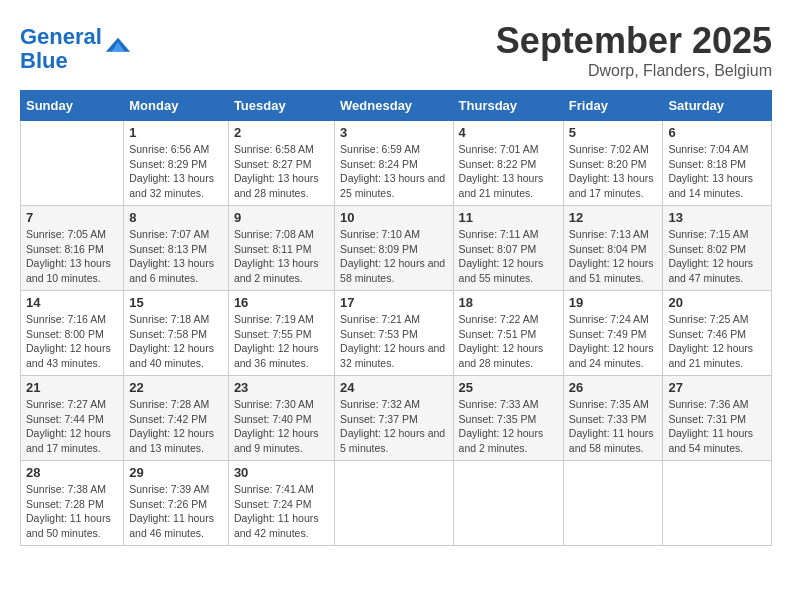  What do you see at coordinates (508, 248) in the screenshot?
I see `calendar-cell: 11Sunrise: 7:11 AMSunset: 8:07 PMDayligh…` at bounding box center [508, 248].